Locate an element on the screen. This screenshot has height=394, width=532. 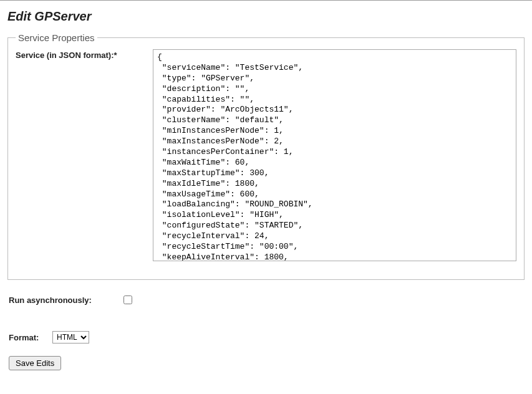
run-async-row: Run asynchronously: is located at coordinates (266, 300).